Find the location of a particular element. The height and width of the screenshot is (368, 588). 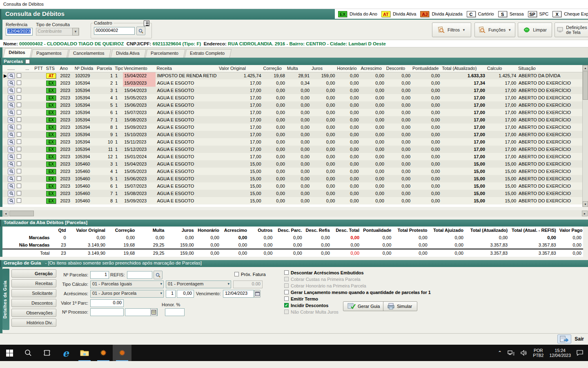

valor-primeira-parcela-input: 0.00 is located at coordinates (107, 303).